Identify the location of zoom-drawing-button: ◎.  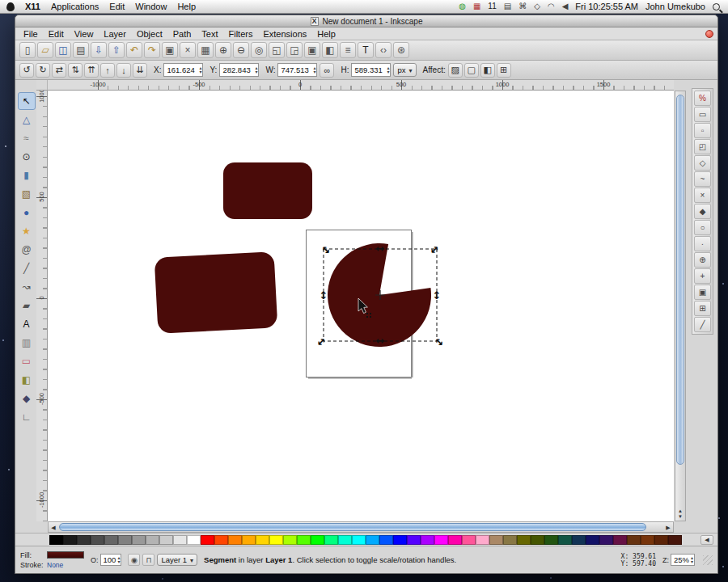
(259, 50).